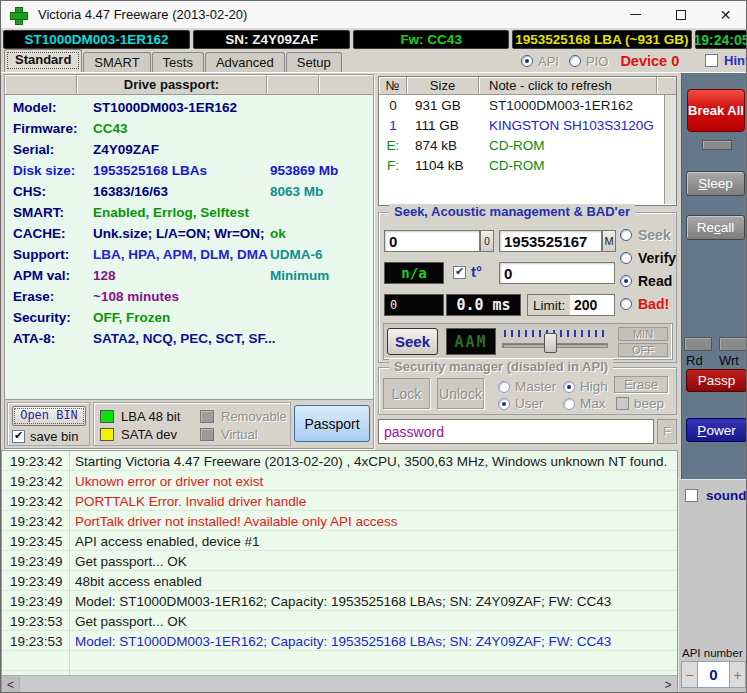  I want to click on radio-icon, so click(626, 235).